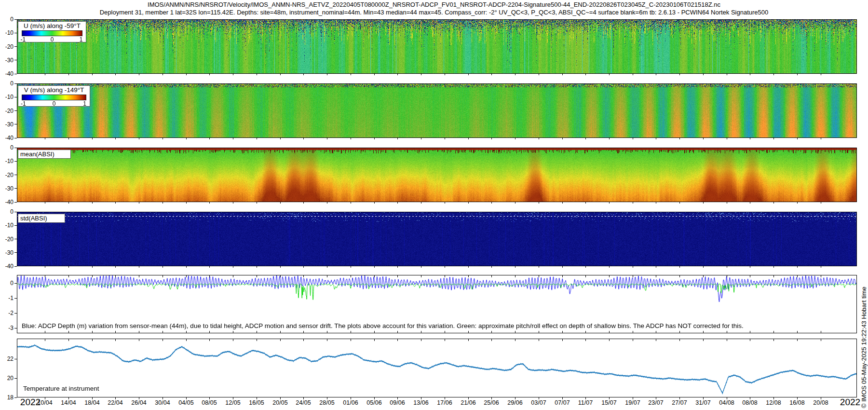 The width and height of the screenshot is (868, 410). I want to click on v-velocity-heatmap, so click(437, 111).